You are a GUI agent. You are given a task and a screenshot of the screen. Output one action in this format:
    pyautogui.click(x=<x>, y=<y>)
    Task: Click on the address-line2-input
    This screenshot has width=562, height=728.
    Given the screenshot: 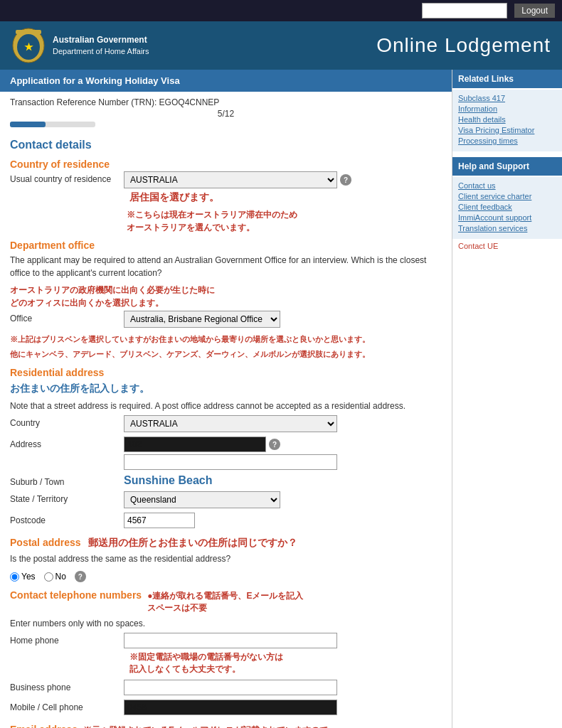 What is the action you would take?
    pyautogui.click(x=230, y=462)
    